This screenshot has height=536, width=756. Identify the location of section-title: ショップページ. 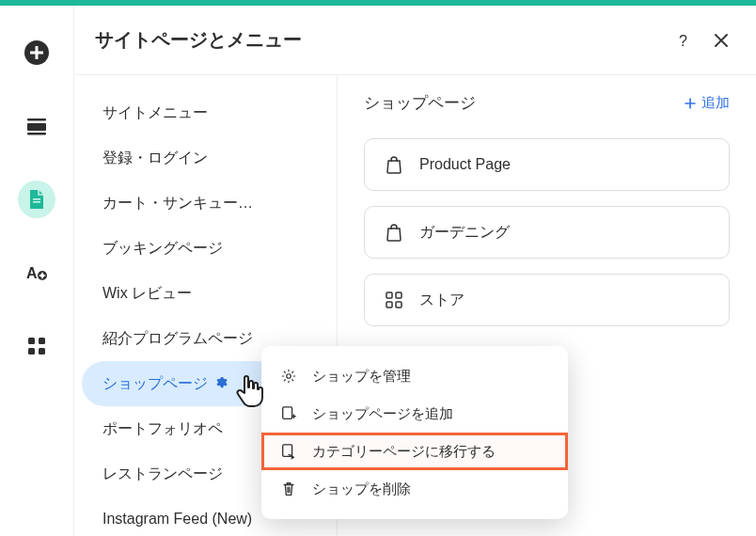
(525, 103).